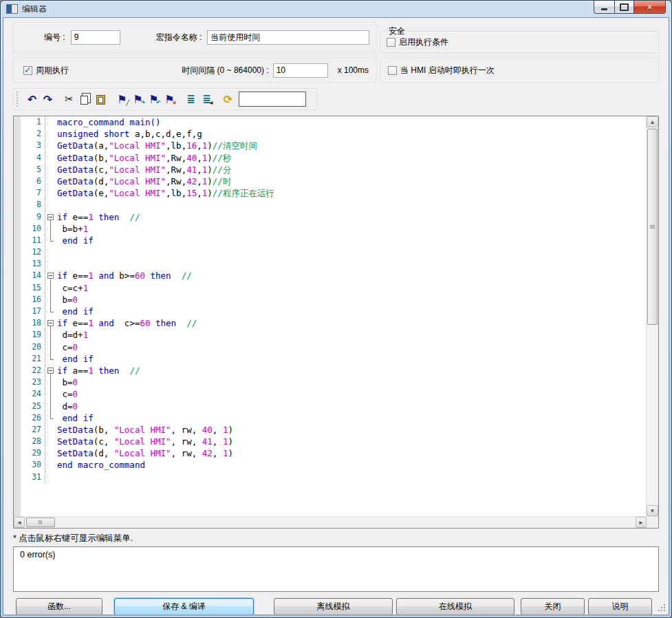 The width and height of the screenshot is (672, 618). What do you see at coordinates (333, 193) in the screenshot?
I see `code-line: 7GetData(e,"Local HMI",lb,15,1)//程序正在运行` at bounding box center [333, 193].